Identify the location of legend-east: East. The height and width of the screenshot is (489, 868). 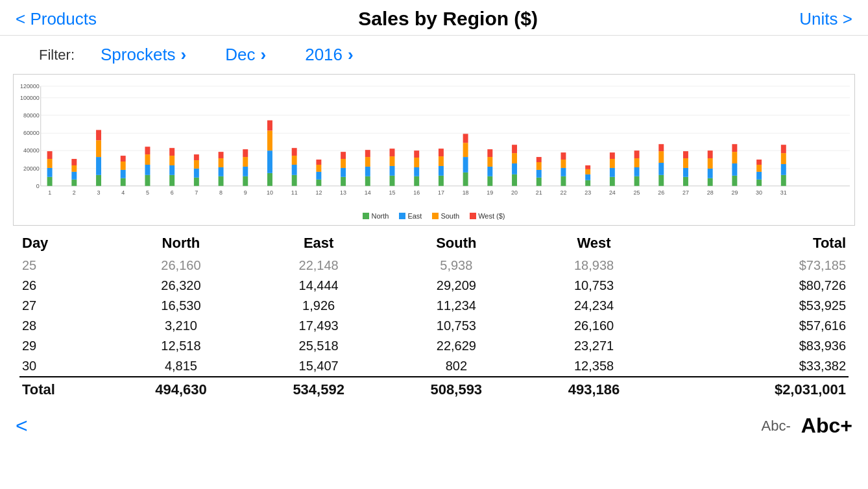
(410, 216).